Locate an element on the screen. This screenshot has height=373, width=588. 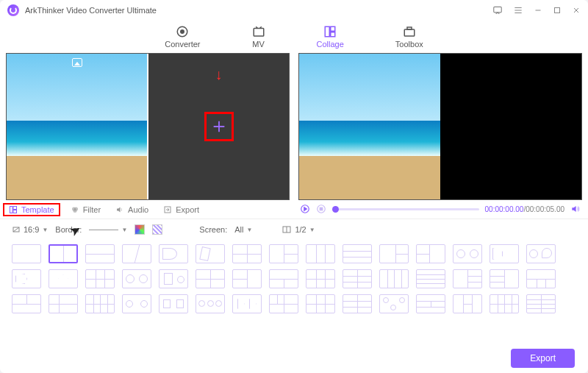
nav-collage: Collage is located at coordinates (331, 37).